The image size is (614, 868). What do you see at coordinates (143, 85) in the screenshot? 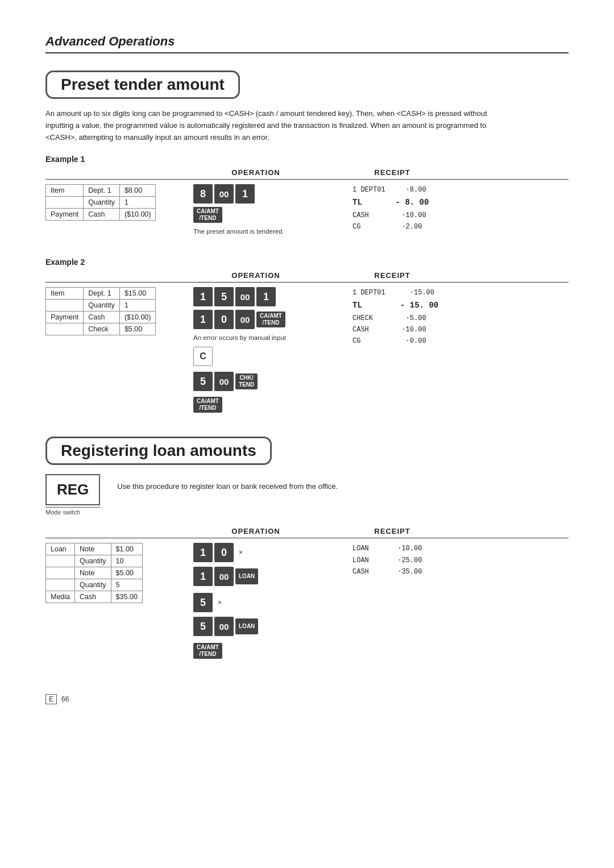
I see `preset-tender-title: Preset tender amount` at bounding box center [143, 85].